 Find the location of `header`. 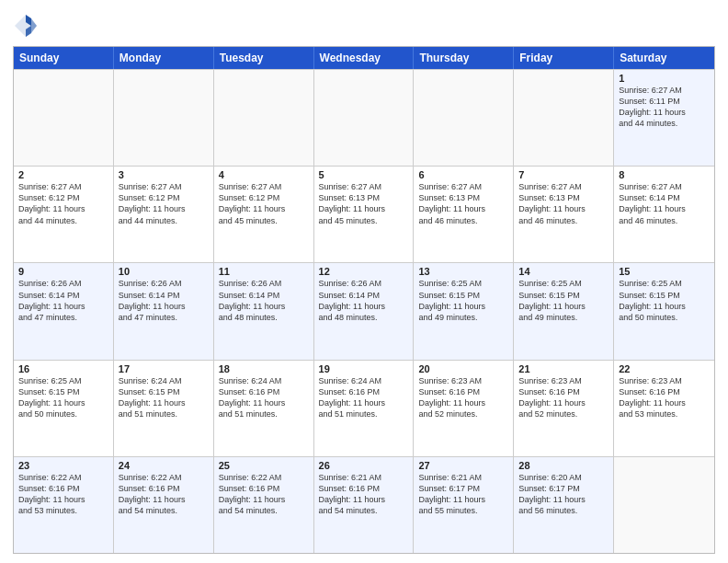

header is located at coordinates (364, 24).